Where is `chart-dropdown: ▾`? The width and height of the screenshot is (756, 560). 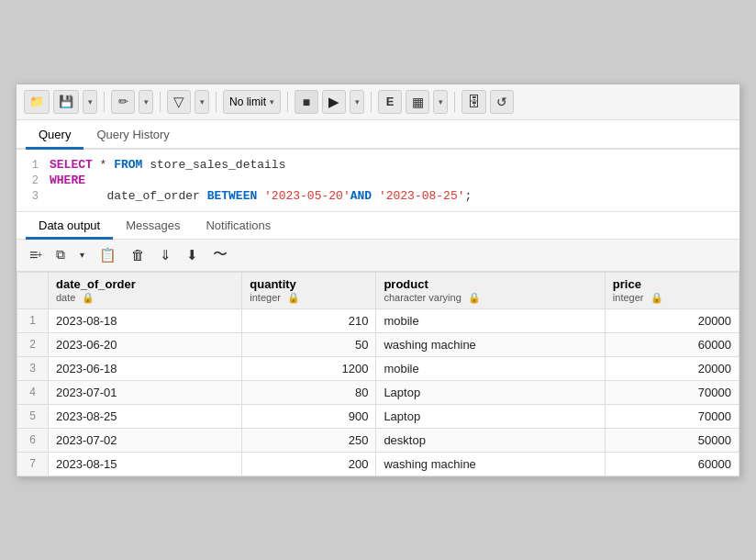 chart-dropdown: ▾ is located at coordinates (440, 102).